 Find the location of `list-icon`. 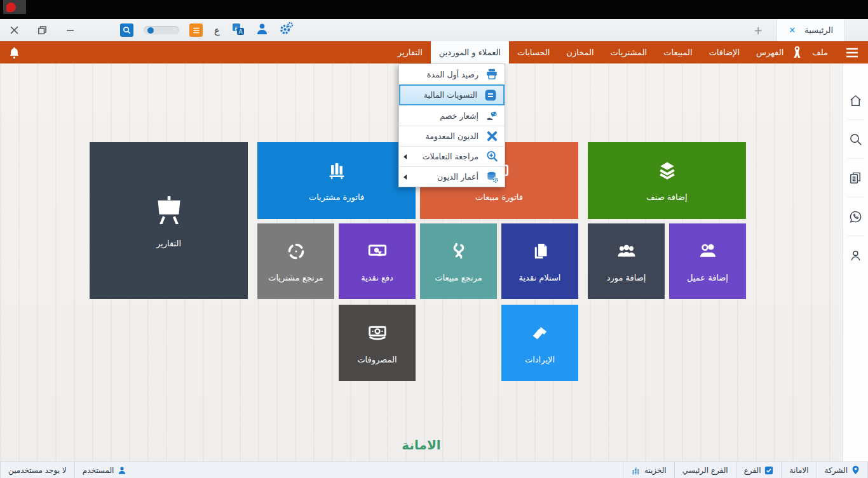

list-icon is located at coordinates (196, 30).